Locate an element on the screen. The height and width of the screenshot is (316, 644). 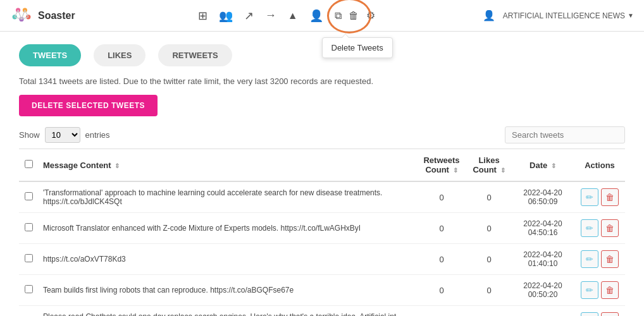
trash-icon: 🗑 is located at coordinates (354, 15).